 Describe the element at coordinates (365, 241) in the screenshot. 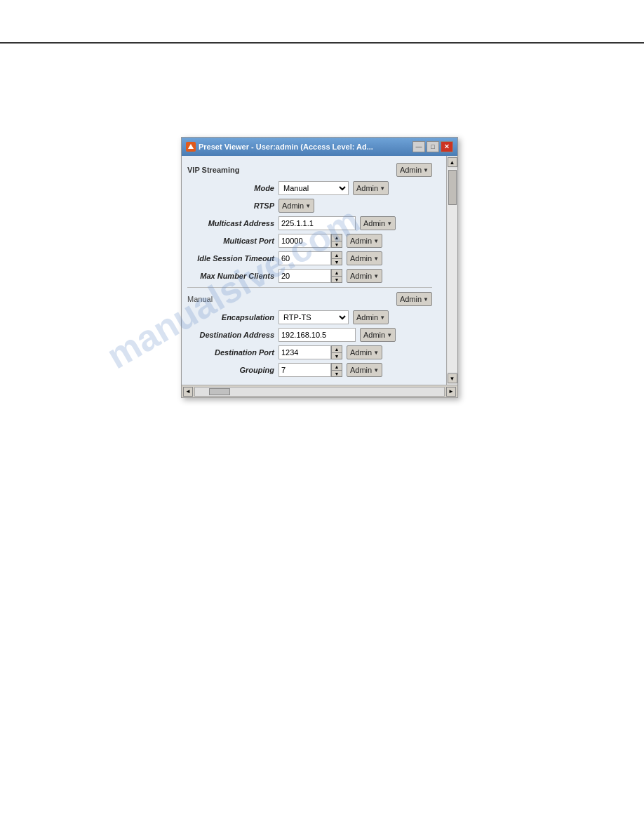

I see `multicast-port-admin-button: Admin ▼` at that location.